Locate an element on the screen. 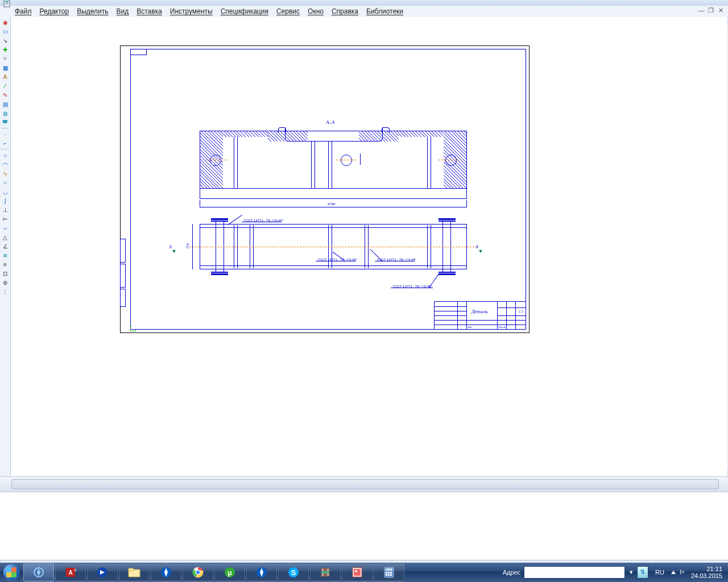  tool-btn-00: ◉ is located at coordinates (5, 22).